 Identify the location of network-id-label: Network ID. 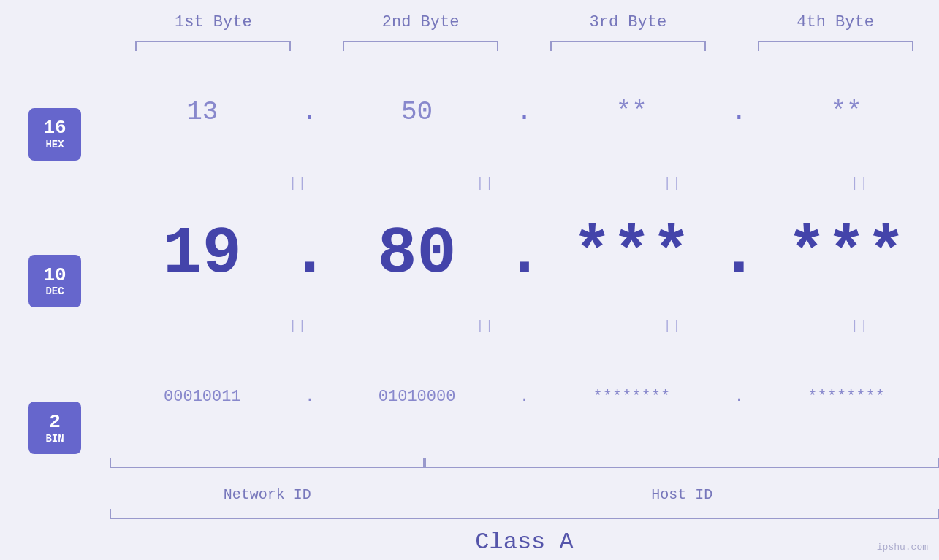
(267, 495).